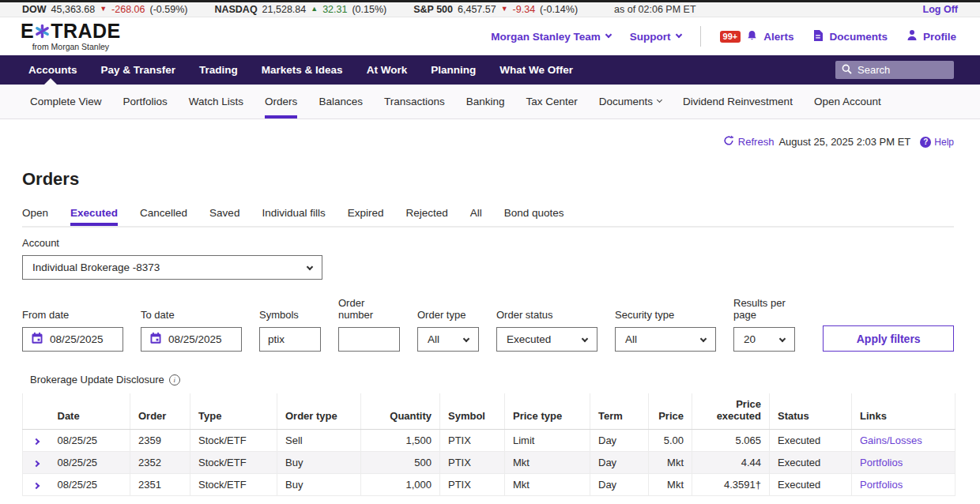  I want to click on order-number-input, so click(369, 340).